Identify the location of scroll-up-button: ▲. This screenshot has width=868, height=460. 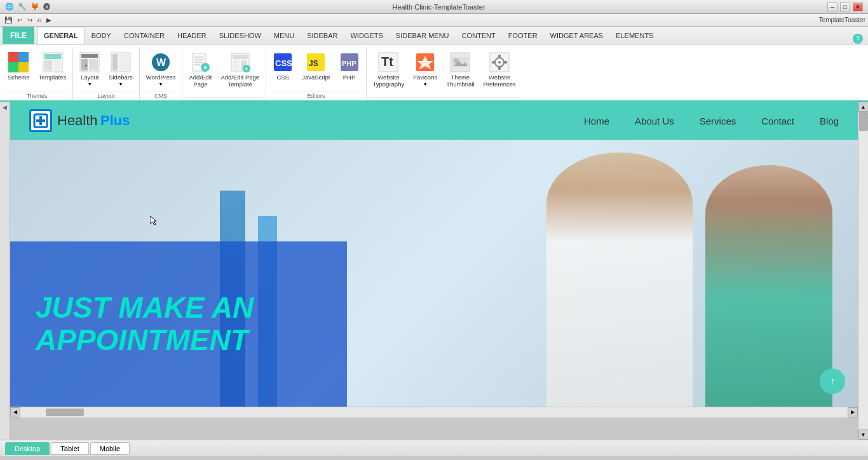
(864, 107).